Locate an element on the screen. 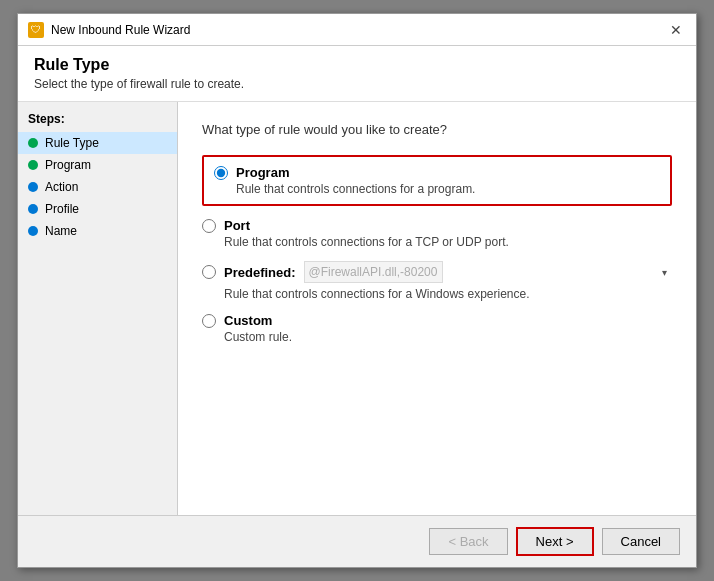 The image size is (714, 581). option-custom: Custom Custom rule. is located at coordinates (437, 328).